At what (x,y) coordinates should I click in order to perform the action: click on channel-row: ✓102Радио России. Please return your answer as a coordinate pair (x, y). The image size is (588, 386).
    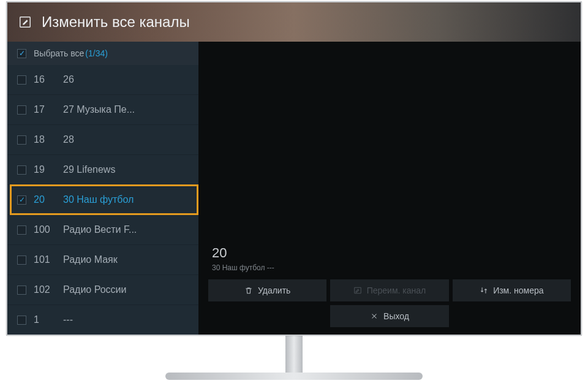
    Looking at the image, I should click on (103, 290).